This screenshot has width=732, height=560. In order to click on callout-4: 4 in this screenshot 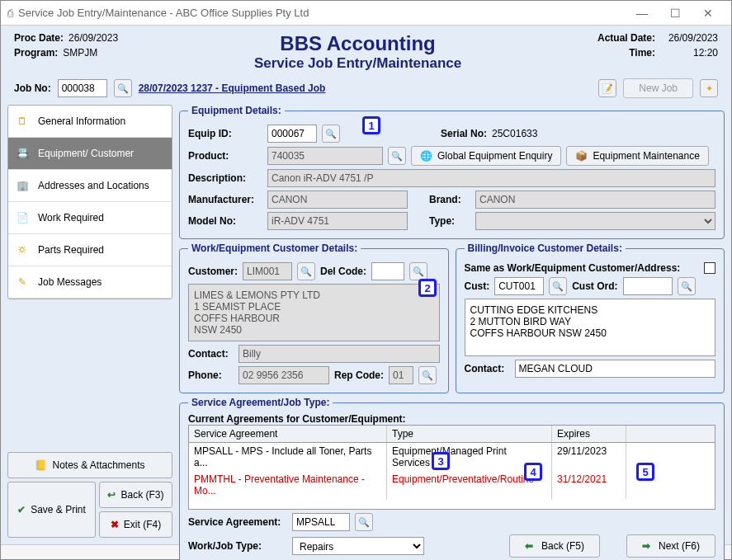, I will do `click(533, 472)`.